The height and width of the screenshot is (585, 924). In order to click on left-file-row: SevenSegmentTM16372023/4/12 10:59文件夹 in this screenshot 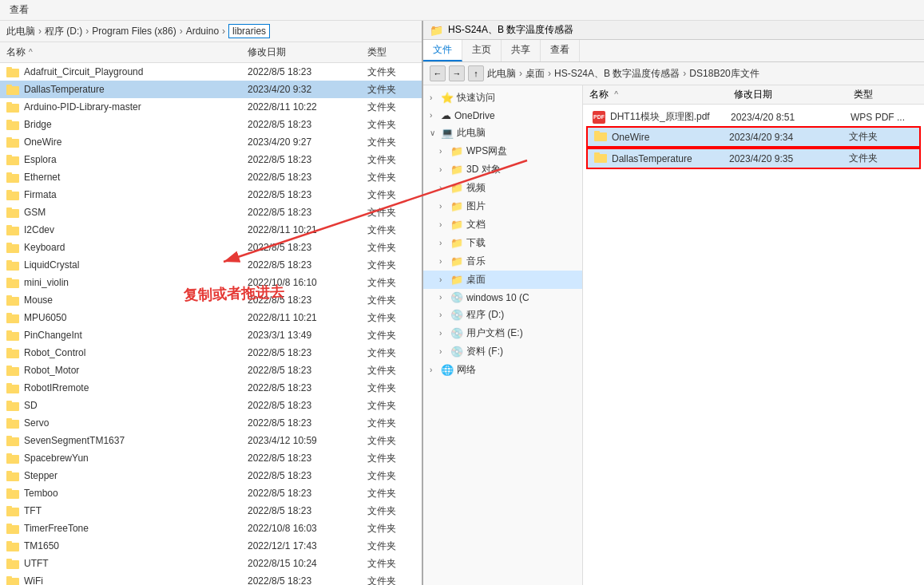, I will do `click(211, 441)`.